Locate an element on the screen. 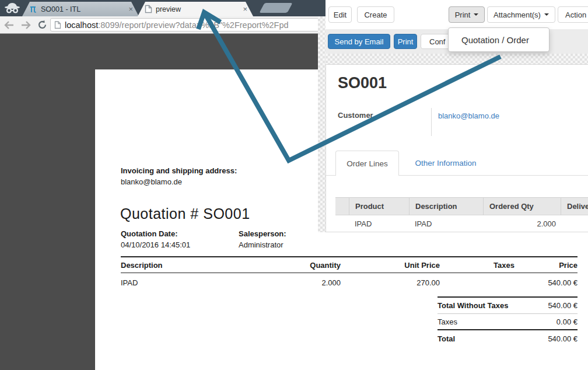  pdf-cell-price: 540.00 € is located at coordinates (546, 282).